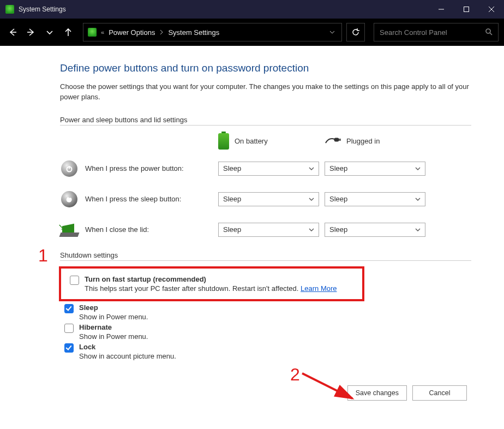  Describe the element at coordinates (436, 32) in the screenshot. I see `search-input: Search Control Panel` at that location.